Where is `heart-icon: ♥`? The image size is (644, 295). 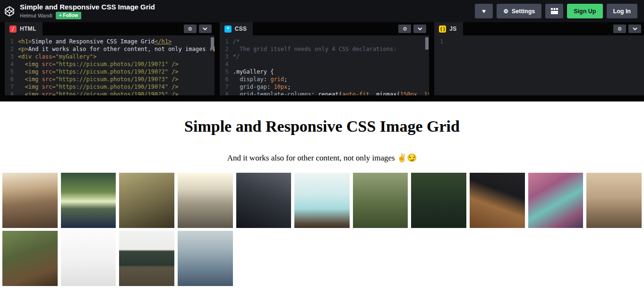
heart-icon: ♥ is located at coordinates (484, 11).